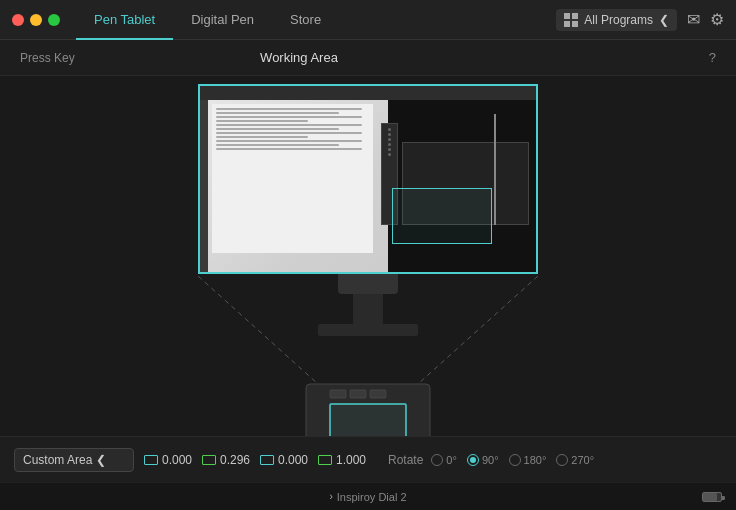 This screenshot has height=510, width=736. What do you see at coordinates (54, 20) in the screenshot?
I see `maximize-button` at bounding box center [54, 20].